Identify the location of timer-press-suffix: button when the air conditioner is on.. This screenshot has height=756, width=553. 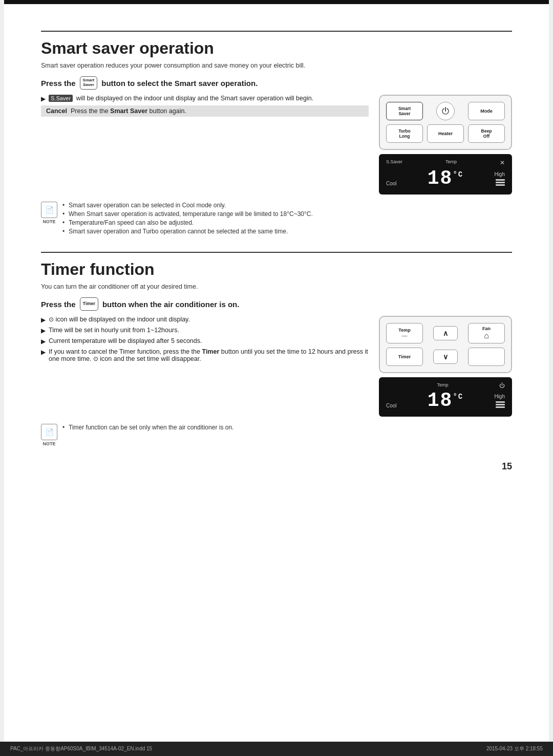
(171, 304).